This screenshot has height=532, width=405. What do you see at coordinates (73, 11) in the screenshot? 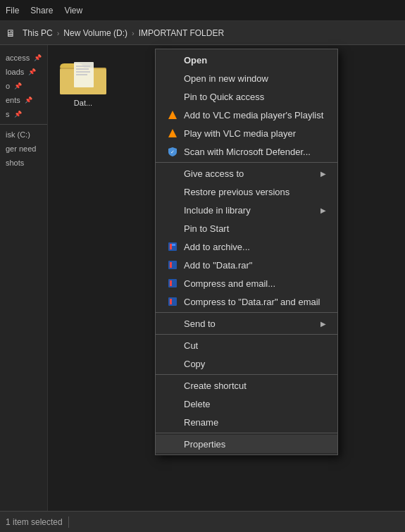
I see `menu-view: View` at bounding box center [73, 11].